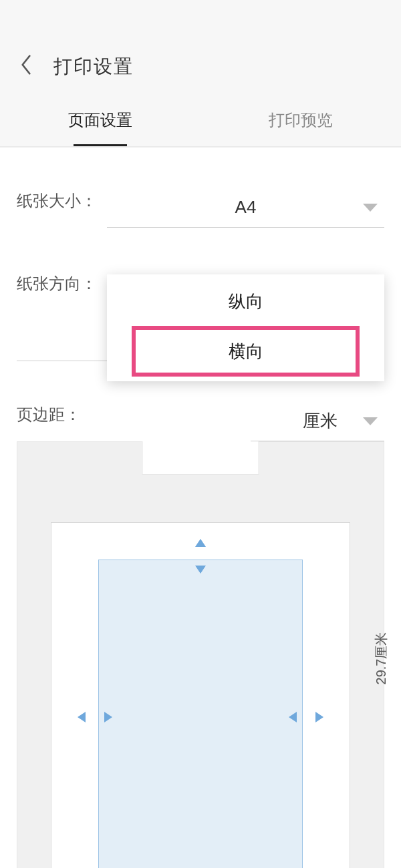 This screenshot has height=868, width=401. Describe the element at coordinates (301, 120) in the screenshot. I see `tab-print-preview: 打印预览` at that location.